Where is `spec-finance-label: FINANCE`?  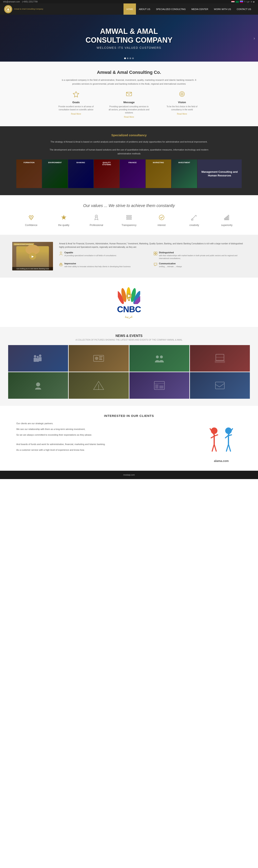
spec-finance-label: FINANCE is located at coordinates (133, 162).